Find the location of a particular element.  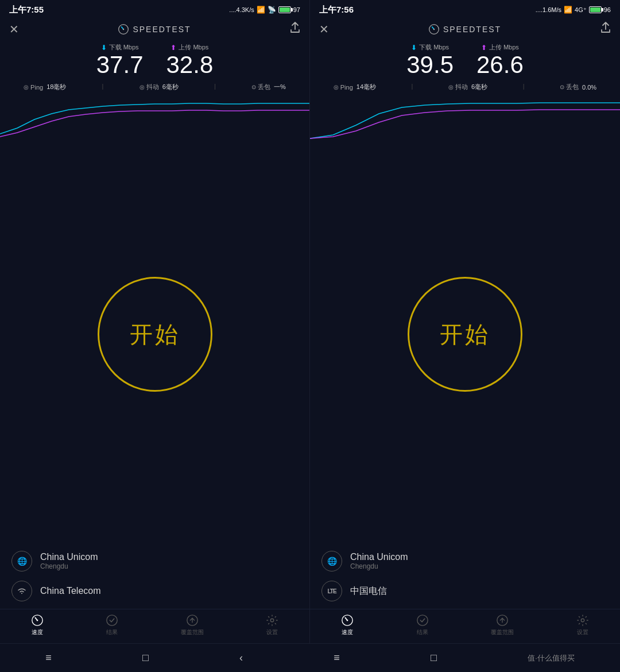

right-stats-row: ◎ Ping 14毫秒 | ◎ 抖动 6毫秒 | ⊙ 丢包 0.0% is located at coordinates (465, 87).